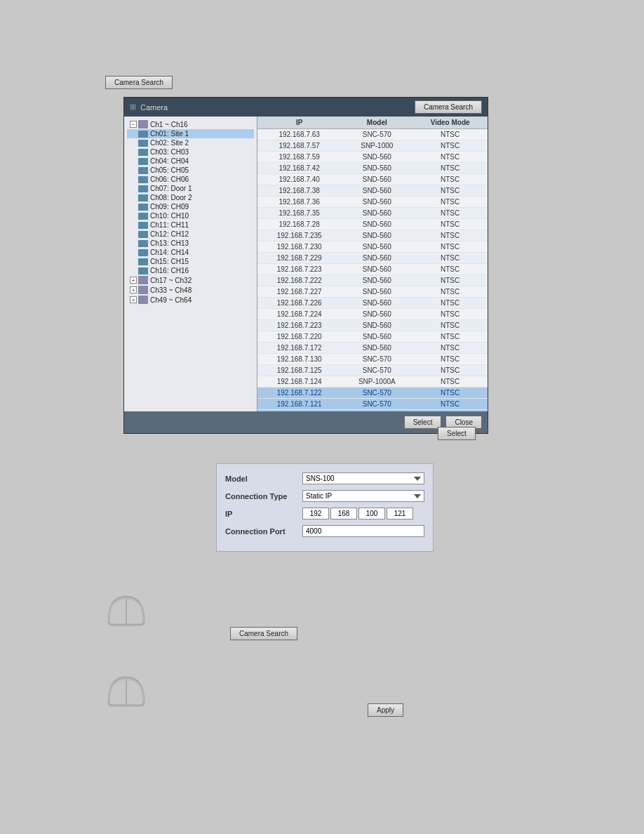 The width and height of the screenshot is (644, 834). What do you see at coordinates (299, 236) in the screenshot?
I see `table-cell: 192.168.7.235` at bounding box center [299, 236].